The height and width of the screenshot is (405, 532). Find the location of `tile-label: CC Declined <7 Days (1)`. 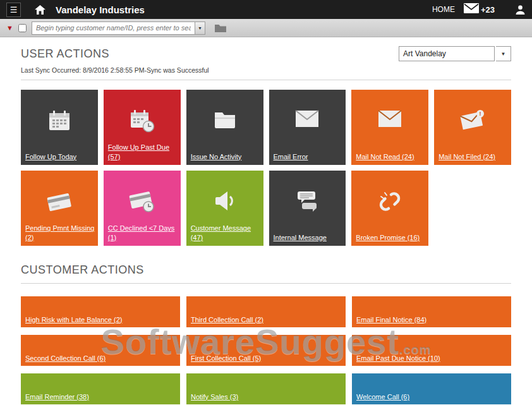

tile-label: CC Declined <7 Days (1) is located at coordinates (143, 233).